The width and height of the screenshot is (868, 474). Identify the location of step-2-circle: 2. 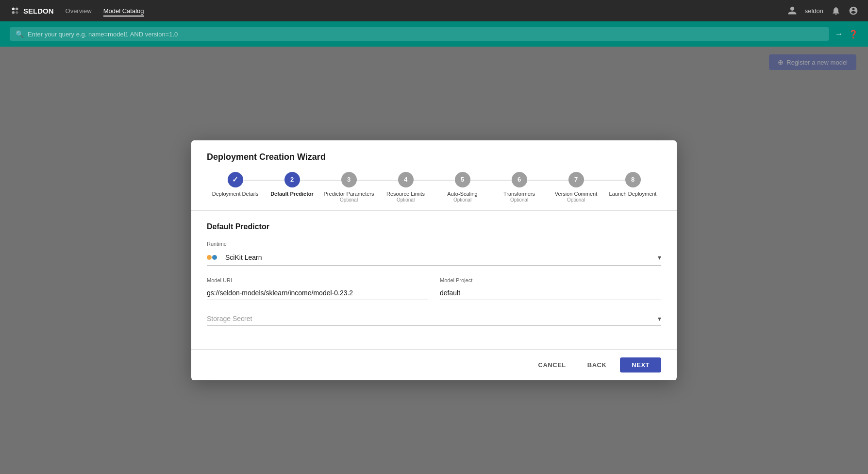
(292, 180).